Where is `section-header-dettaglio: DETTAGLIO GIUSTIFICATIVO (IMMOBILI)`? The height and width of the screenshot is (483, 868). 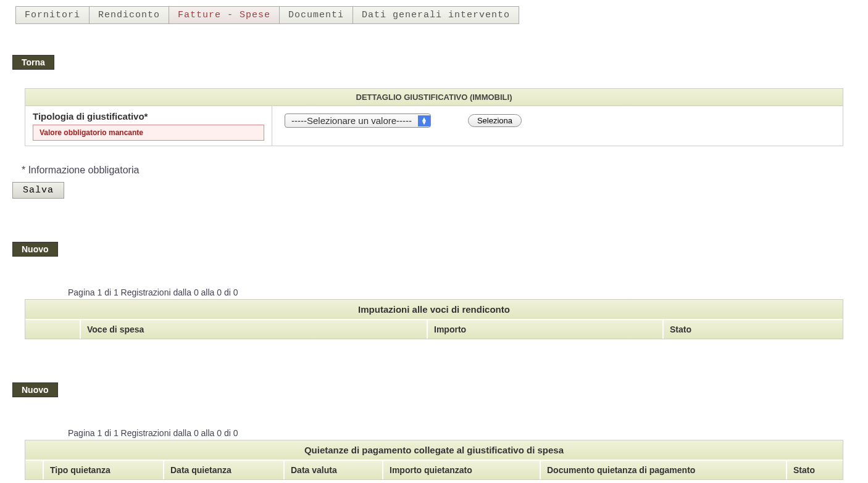 section-header-dettaglio: DETTAGLIO GIUSTIFICATIVO (IMMOBILI) is located at coordinates (434, 97).